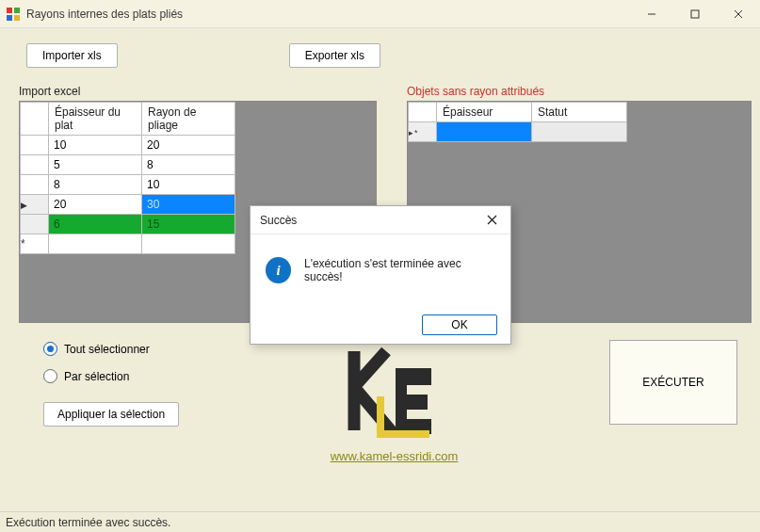 Image resolution: width=760 pixels, height=532 pixels. I want to click on cell-ra: 30, so click(188, 204).